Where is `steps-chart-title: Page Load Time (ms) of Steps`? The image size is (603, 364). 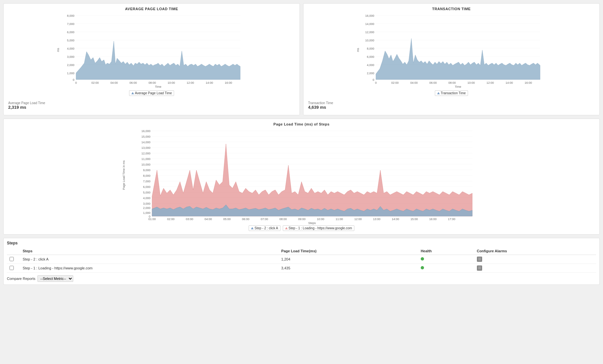
steps-chart-title: Page Load Time (ms) of Steps is located at coordinates (302, 124).